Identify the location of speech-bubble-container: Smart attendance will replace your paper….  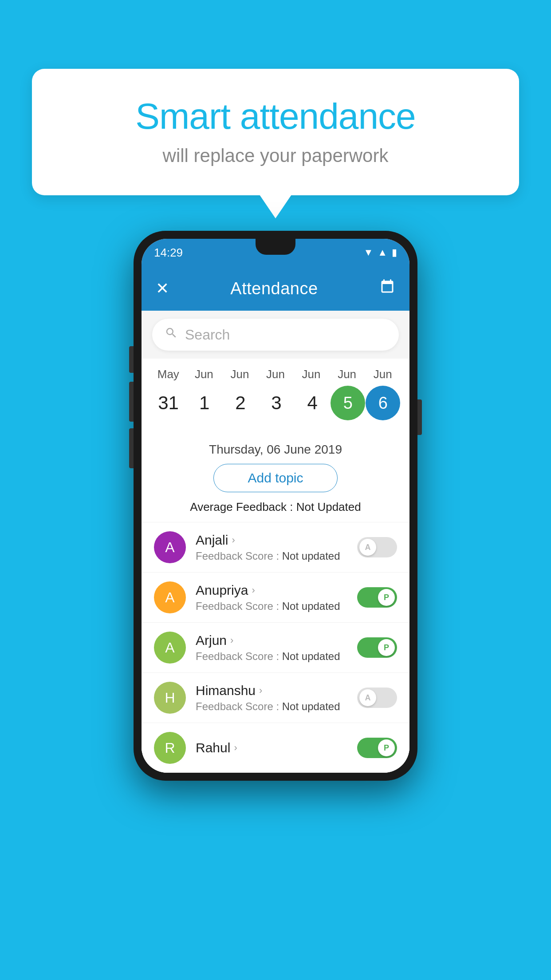
(276, 132).